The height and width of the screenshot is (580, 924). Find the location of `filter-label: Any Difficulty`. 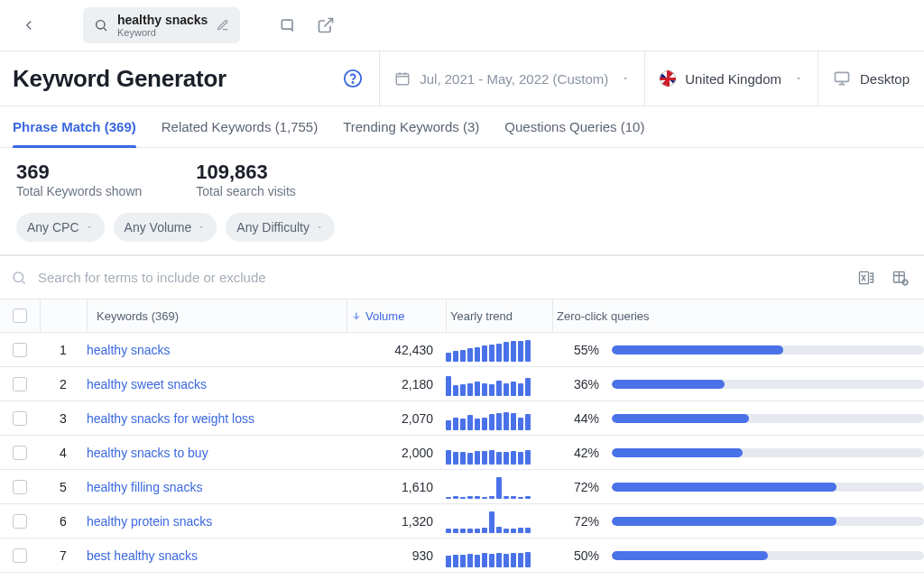

filter-label: Any Difficulty is located at coordinates (273, 227).